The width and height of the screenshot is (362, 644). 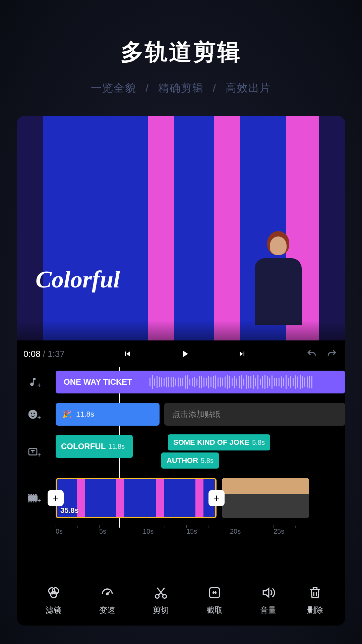 What do you see at coordinates (190, 461) in the screenshot?
I see `text-clip-2: AUTHOR 5.8s` at bounding box center [190, 461].